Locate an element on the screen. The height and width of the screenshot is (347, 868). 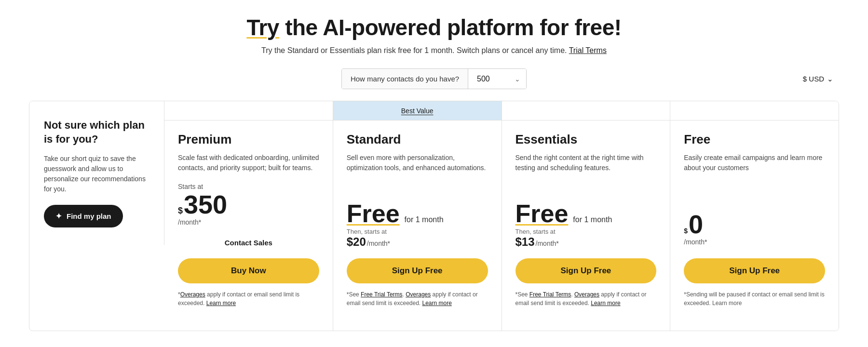
standard-then-price: $20 is located at coordinates (356, 242).